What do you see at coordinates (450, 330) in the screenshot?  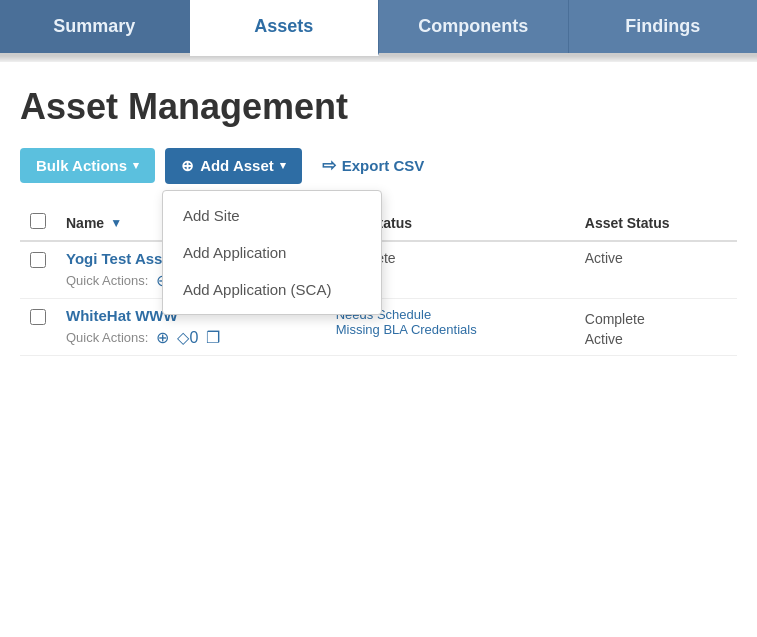 I see `row2-plan-status-missing-bla: Missing BLA Credentials` at bounding box center [450, 330].